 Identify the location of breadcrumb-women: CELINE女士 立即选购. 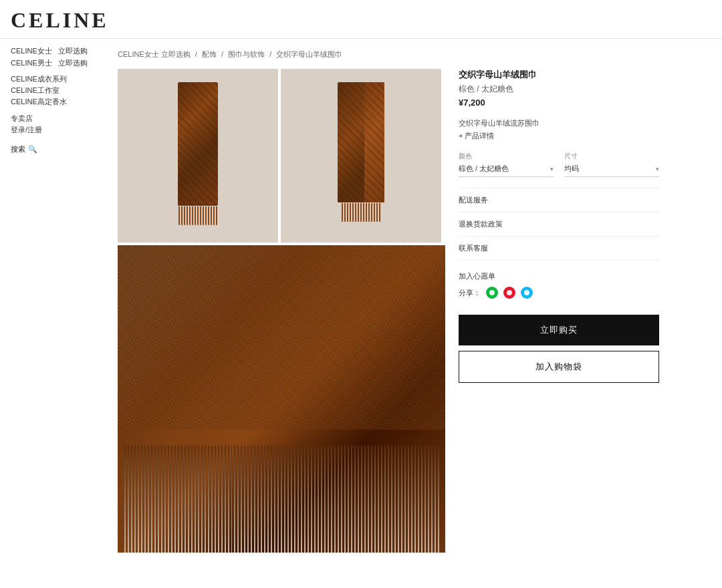
(154, 54).